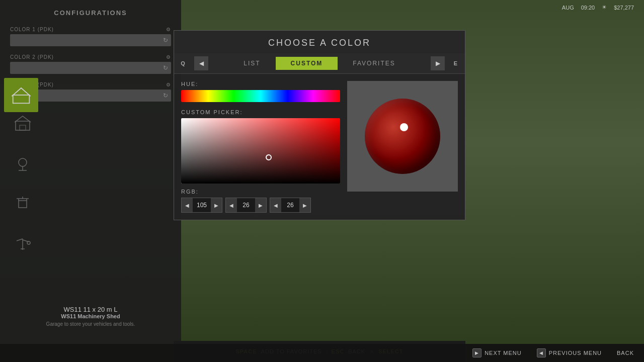 This screenshot has width=644, height=362. I want to click on sidebar-icon-silo, so click(23, 163).